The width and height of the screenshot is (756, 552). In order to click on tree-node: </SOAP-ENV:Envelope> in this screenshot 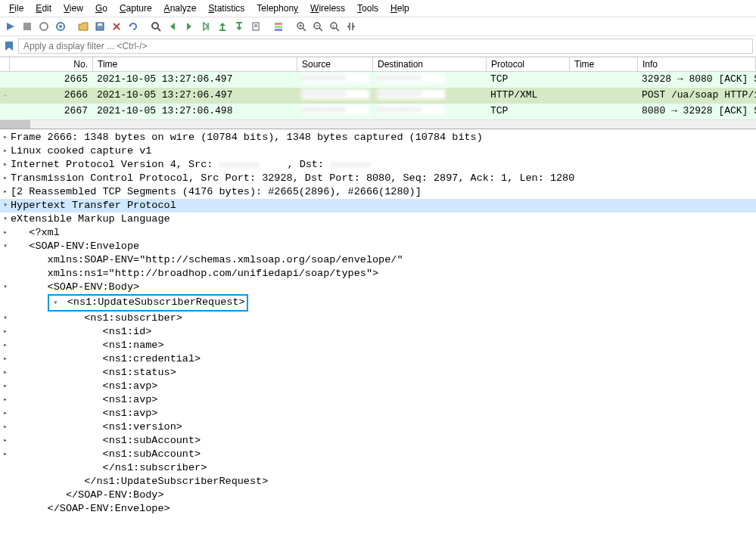, I will do `click(378, 509)`.